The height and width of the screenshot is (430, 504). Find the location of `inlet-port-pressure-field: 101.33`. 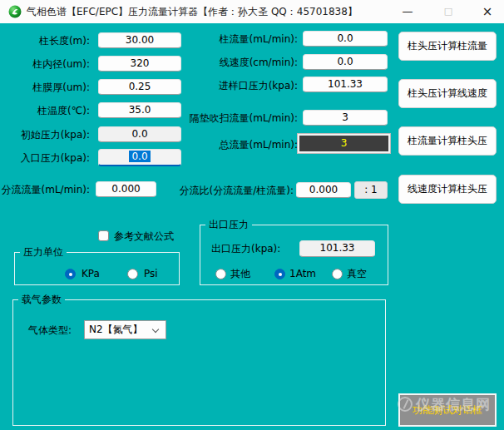

inlet-port-pressure-field: 101.33 is located at coordinates (345, 85).